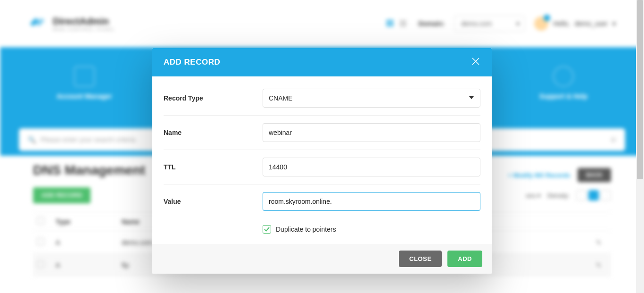  What do you see at coordinates (322, 133) in the screenshot?
I see `row-name: Name` at bounding box center [322, 133].